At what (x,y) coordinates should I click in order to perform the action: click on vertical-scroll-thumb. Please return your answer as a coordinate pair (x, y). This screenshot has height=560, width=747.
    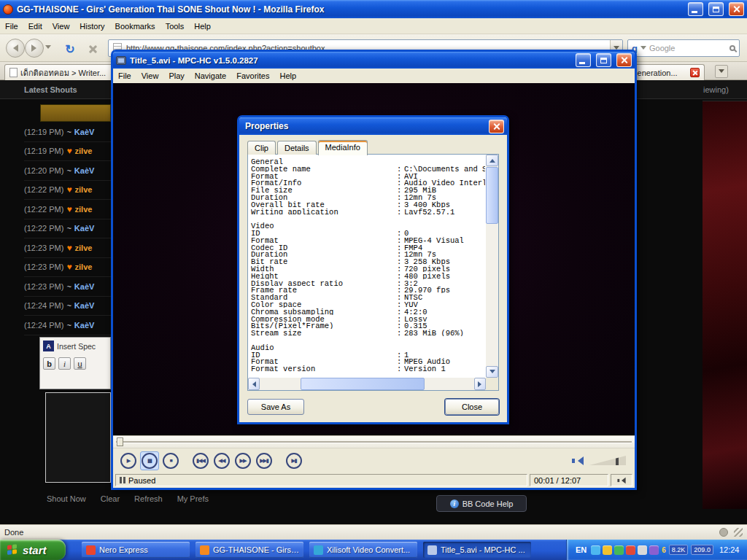
    Looking at the image, I should click on (492, 195).